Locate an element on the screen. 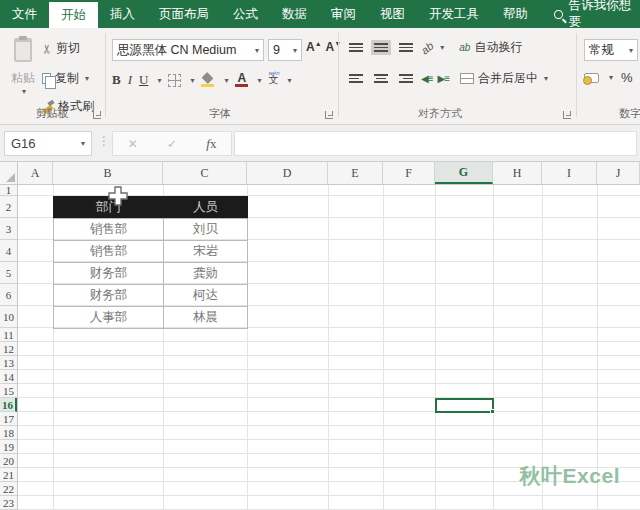 The width and height of the screenshot is (640, 510). row-header: 13 is located at coordinates (8, 363).